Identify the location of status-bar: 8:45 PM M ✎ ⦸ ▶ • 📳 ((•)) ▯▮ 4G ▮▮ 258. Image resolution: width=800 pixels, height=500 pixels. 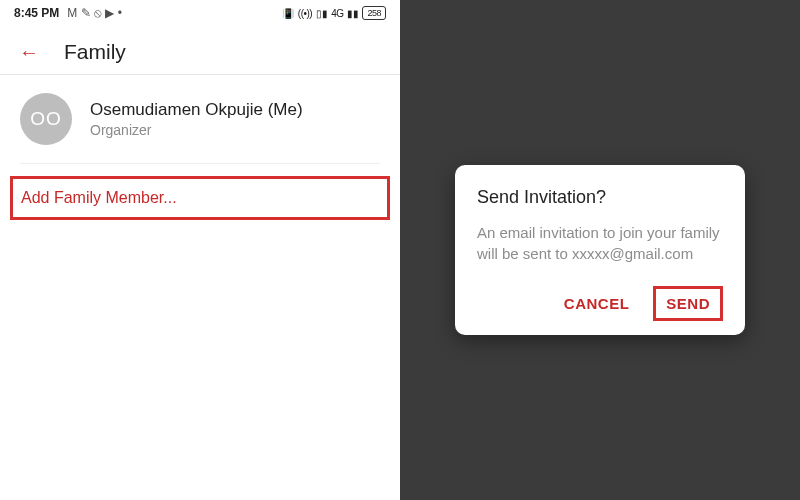
(200, 13).